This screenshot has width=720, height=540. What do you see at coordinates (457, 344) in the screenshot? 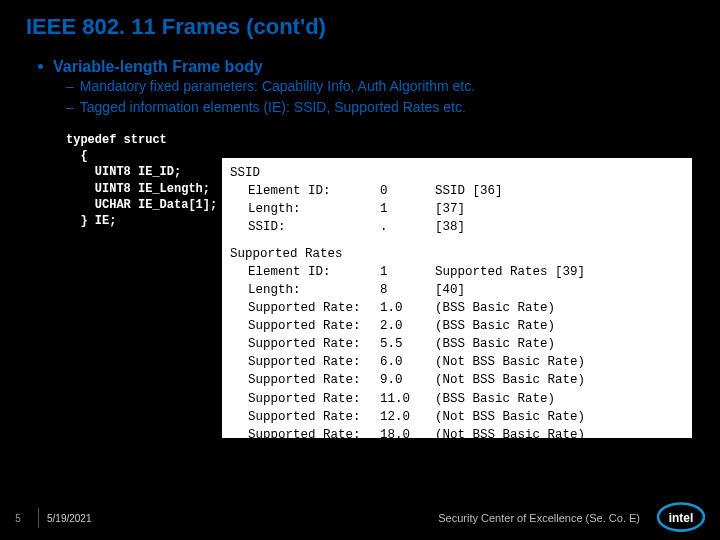
I see `ie-row: Supported Rate:5.5(BSS Basic Rate)` at bounding box center [457, 344].